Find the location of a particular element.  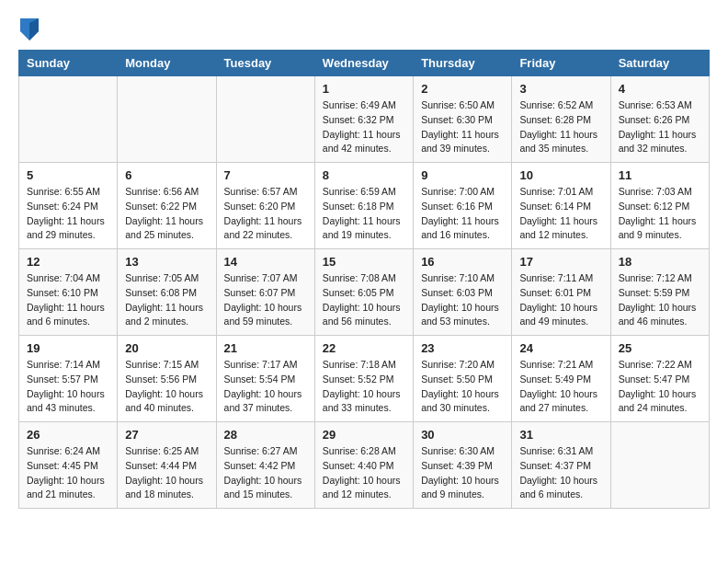

day-info: Sunrise: 6:50 AM Sunset: 6:30 PM Dayligh… is located at coordinates (462, 127).